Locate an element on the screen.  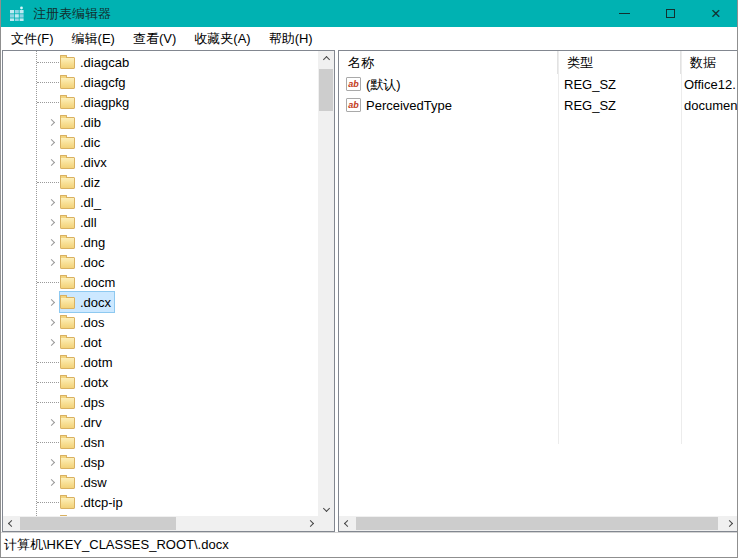
value-name: (默认) is located at coordinates (461, 84).